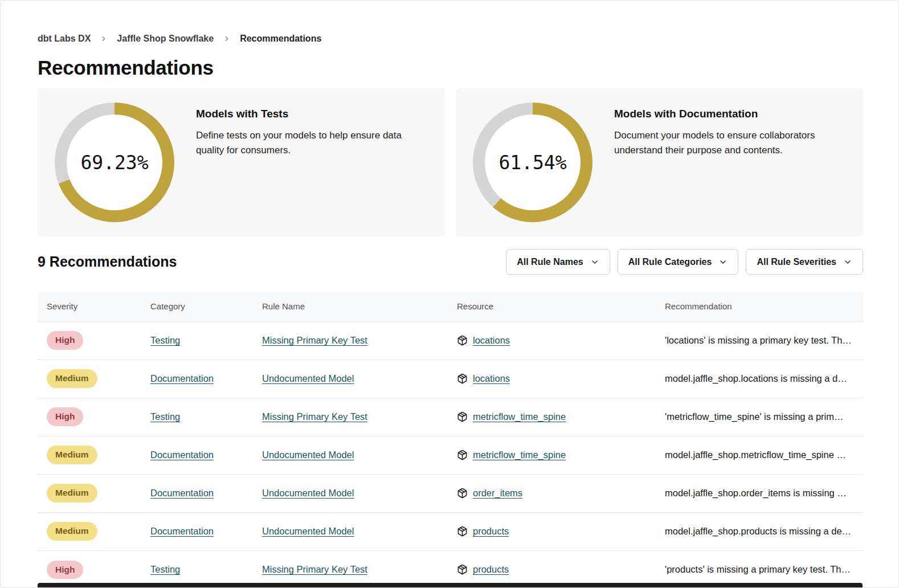  I want to click on page-title: Recommendations, so click(450, 68).